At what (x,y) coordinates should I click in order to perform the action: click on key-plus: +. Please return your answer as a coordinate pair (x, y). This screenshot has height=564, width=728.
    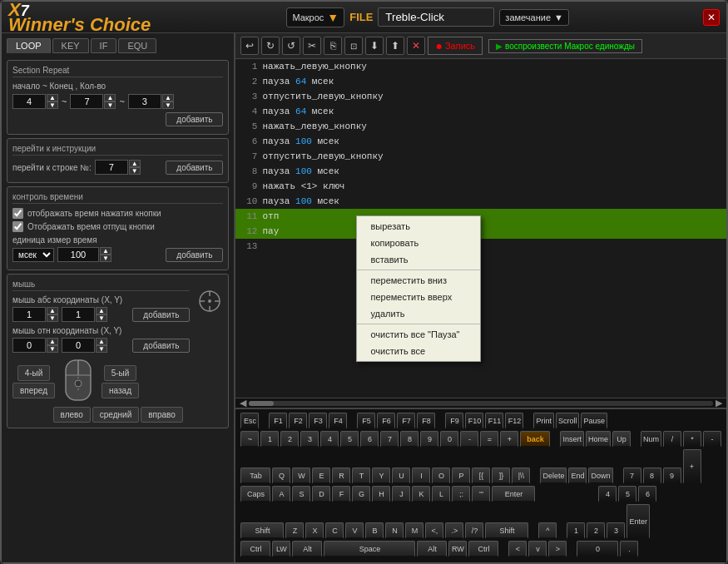
    Looking at the image, I should click on (509, 439).